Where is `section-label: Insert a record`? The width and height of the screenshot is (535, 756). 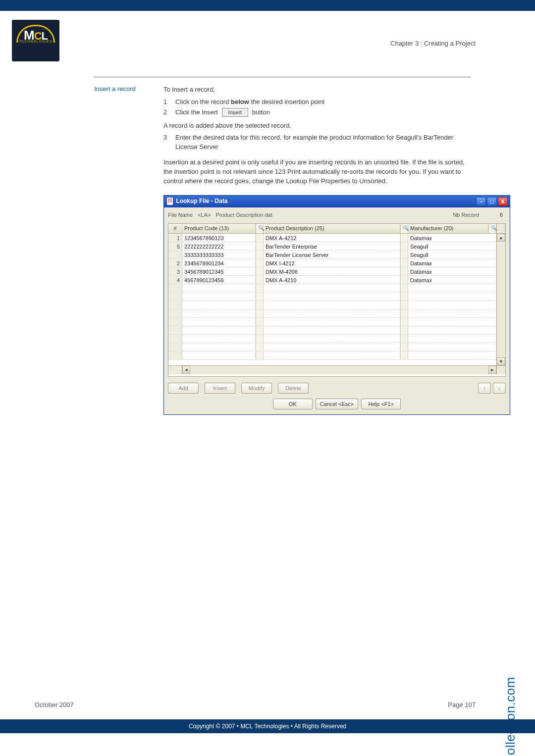
section-label: Insert a record is located at coordinates (124, 89).